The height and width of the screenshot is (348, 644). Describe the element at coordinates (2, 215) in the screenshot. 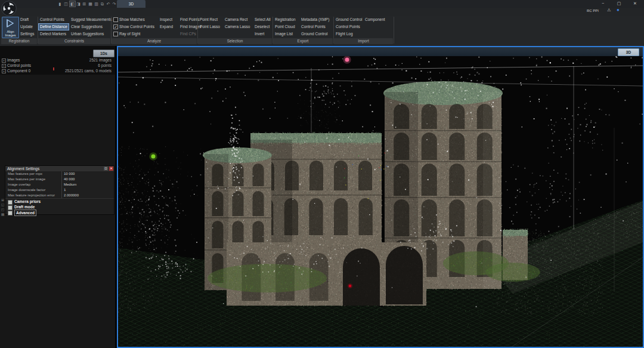

I see `dock-table-icon: ▦` at that location.